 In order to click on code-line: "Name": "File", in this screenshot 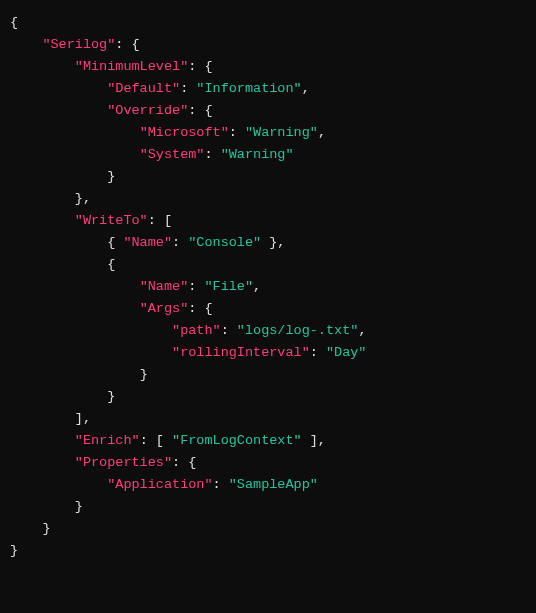, I will do `click(268, 287)`.